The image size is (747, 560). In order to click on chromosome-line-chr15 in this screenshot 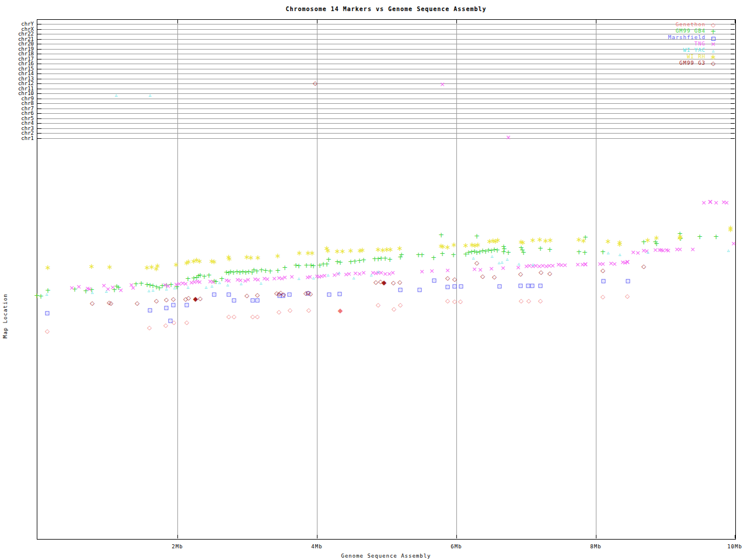, I will do `click(386, 69)`.